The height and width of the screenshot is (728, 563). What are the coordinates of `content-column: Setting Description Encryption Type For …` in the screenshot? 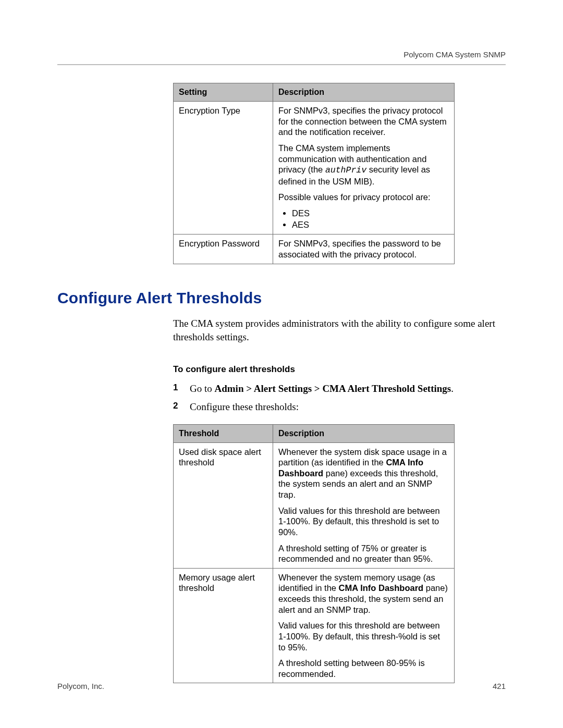 It's located at (339, 174).